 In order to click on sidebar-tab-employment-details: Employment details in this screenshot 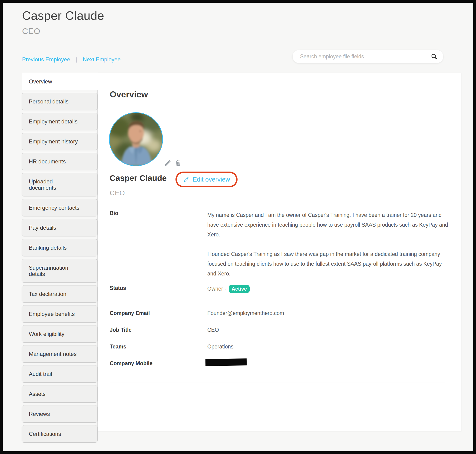, I will do `click(60, 121)`.